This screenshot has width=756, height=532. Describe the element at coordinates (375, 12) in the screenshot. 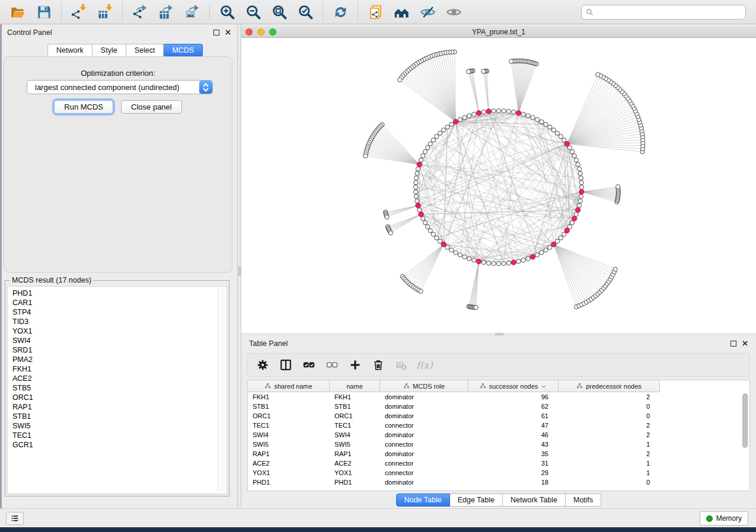

I see `network-doc-icon` at that location.